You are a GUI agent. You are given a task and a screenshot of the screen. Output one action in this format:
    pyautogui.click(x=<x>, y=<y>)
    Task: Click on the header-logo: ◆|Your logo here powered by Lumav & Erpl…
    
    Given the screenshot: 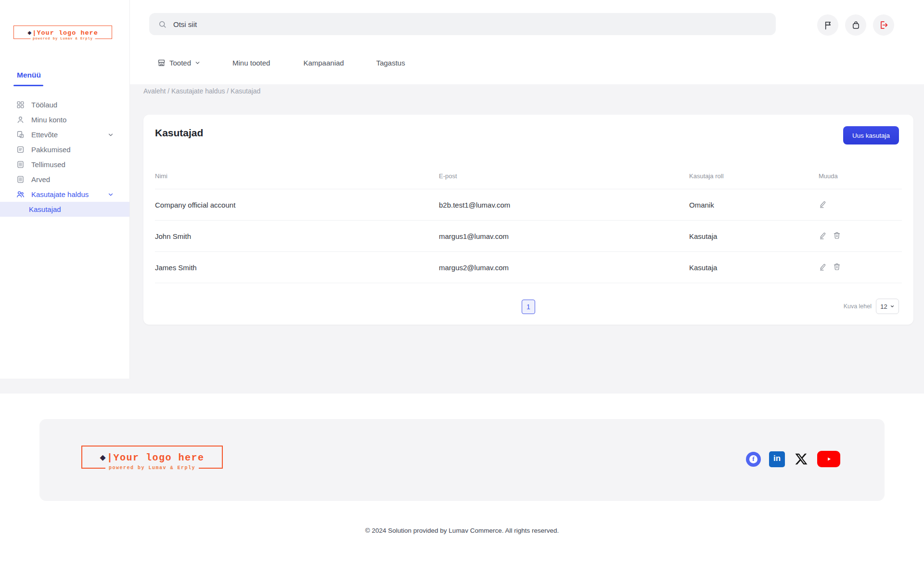 What is the action you would take?
    pyautogui.click(x=63, y=32)
    